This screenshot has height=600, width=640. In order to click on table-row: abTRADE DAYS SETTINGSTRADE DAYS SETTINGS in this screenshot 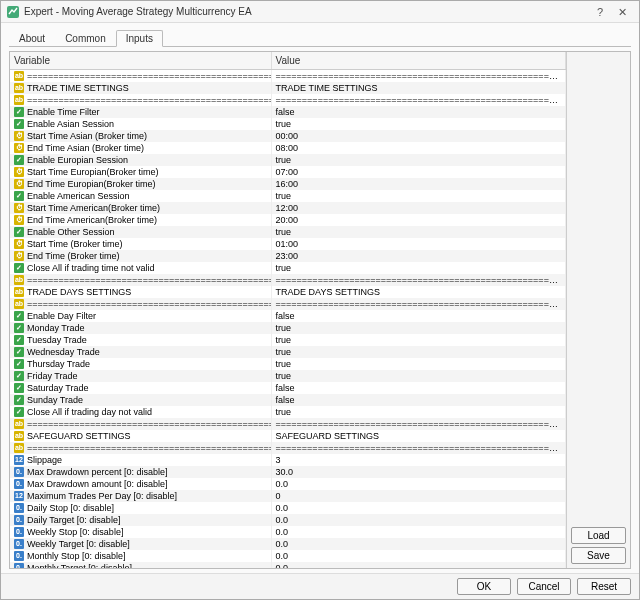, I will do `click(288, 292)`.